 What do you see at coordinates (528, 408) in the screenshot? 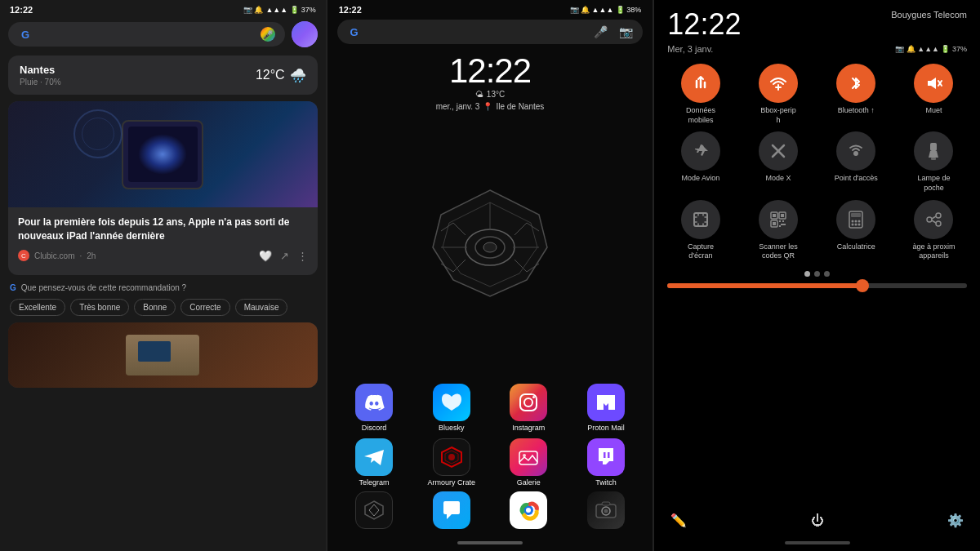
I see `app-icon-instagram: Instagram` at bounding box center [528, 408].